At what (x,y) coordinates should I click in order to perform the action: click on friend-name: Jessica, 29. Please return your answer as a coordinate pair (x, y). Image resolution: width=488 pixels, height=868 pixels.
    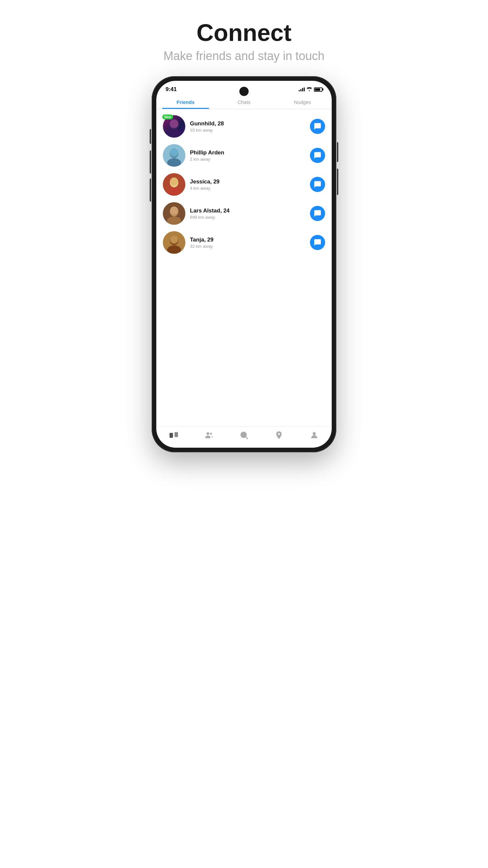
    Looking at the image, I should click on (248, 182).